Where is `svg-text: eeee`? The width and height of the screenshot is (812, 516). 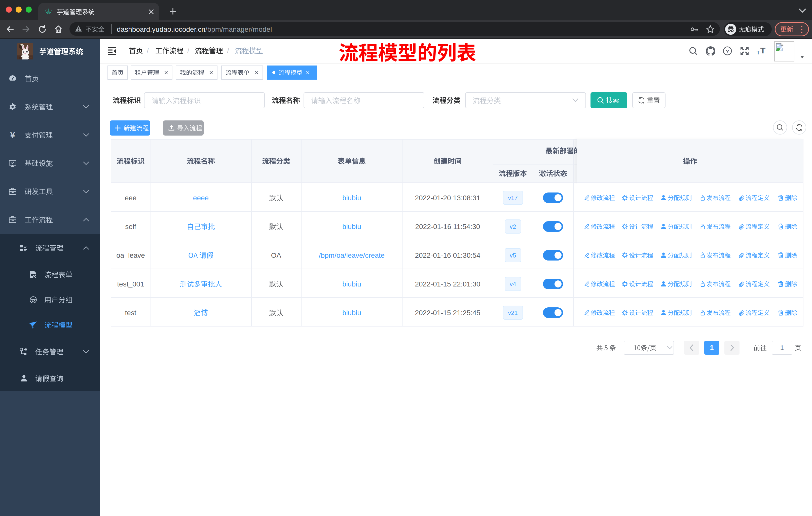
svg-text: eeee is located at coordinates (201, 198).